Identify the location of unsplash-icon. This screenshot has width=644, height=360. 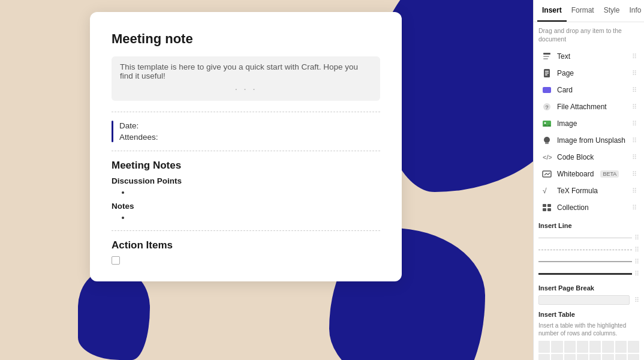
(547, 140).